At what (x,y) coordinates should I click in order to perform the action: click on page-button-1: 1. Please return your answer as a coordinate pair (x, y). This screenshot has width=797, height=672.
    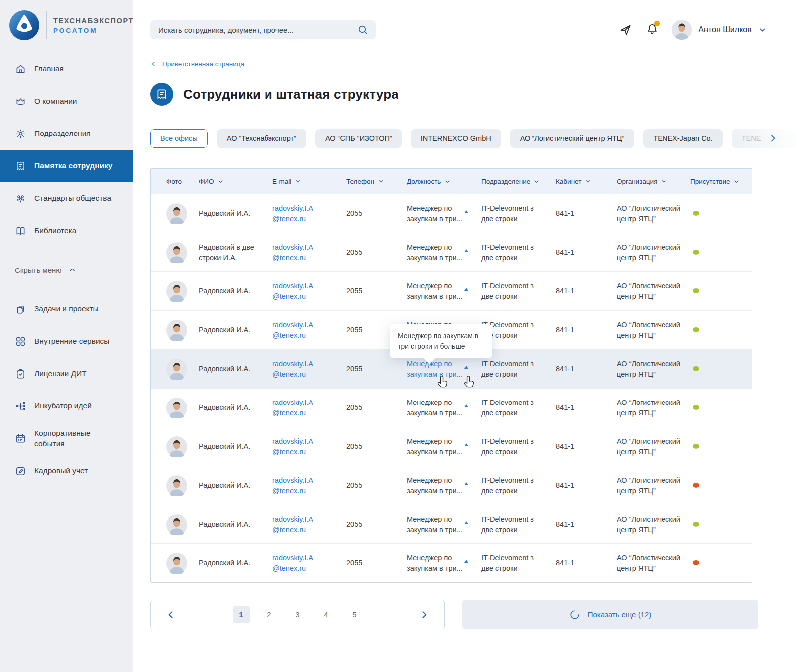
    Looking at the image, I should click on (241, 615).